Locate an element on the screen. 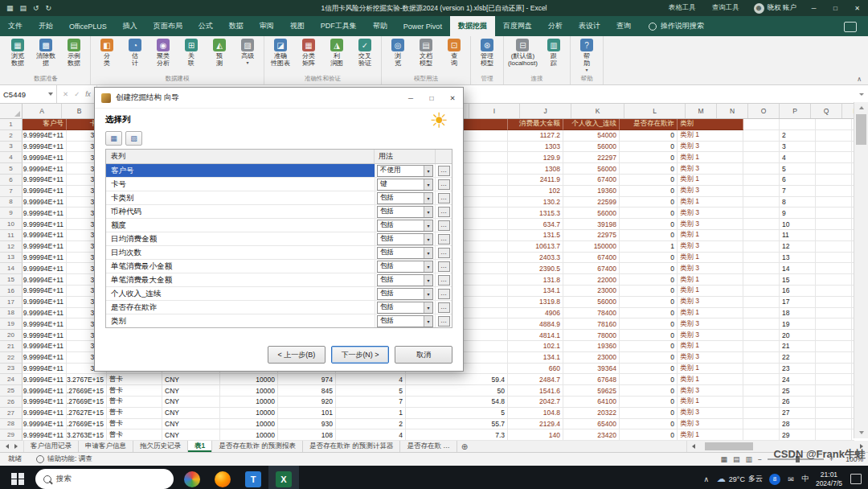  cell-L10: 类别 3 is located at coordinates (710, 224).